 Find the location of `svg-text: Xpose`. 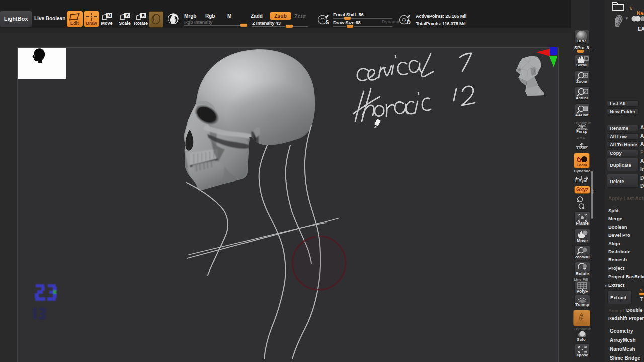

svg-text: Xpose is located at coordinates (583, 355).